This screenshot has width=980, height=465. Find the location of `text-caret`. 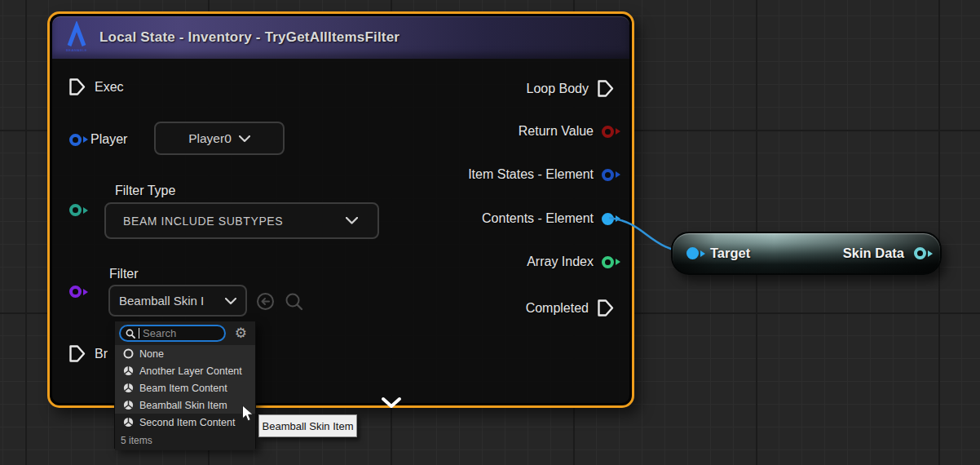

text-caret is located at coordinates (139, 333).